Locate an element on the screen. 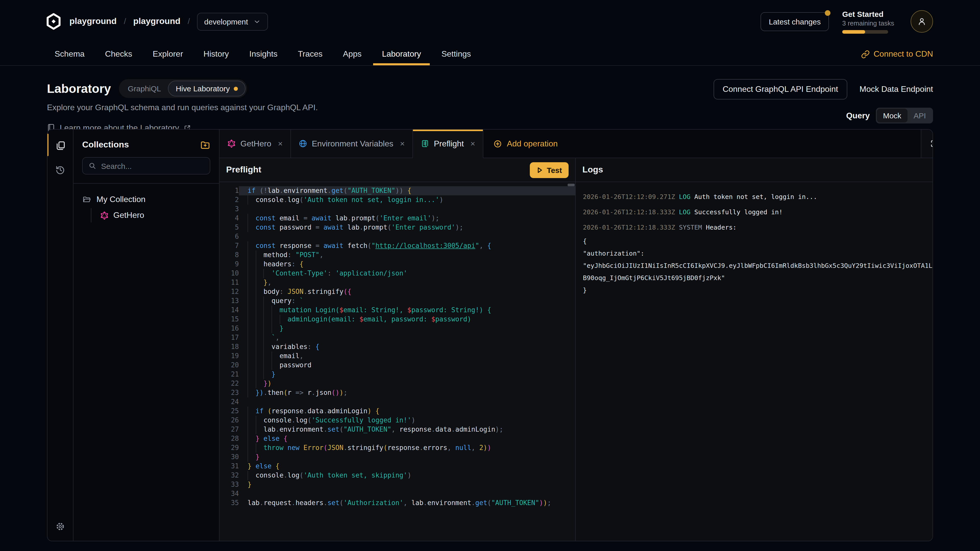 This screenshot has height=551, width=980. tab-environment-variables: Environment Variables× is located at coordinates (352, 144).